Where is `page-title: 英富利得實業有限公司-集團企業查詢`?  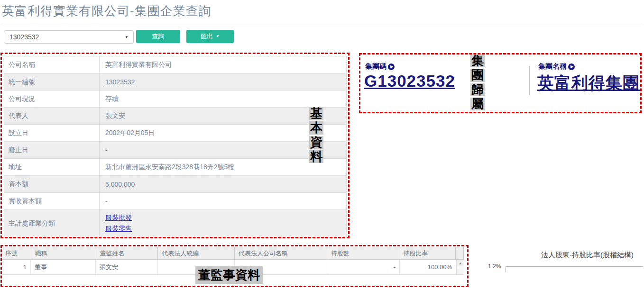 page-title: 英富利得實業有限公司-集團企業查詢 is located at coordinates (107, 11).